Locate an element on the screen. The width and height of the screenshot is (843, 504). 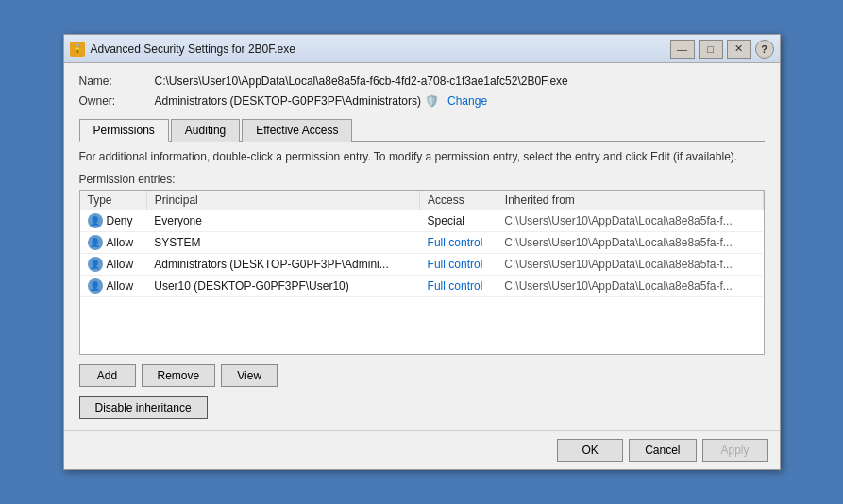
view-button: View is located at coordinates (249, 376).